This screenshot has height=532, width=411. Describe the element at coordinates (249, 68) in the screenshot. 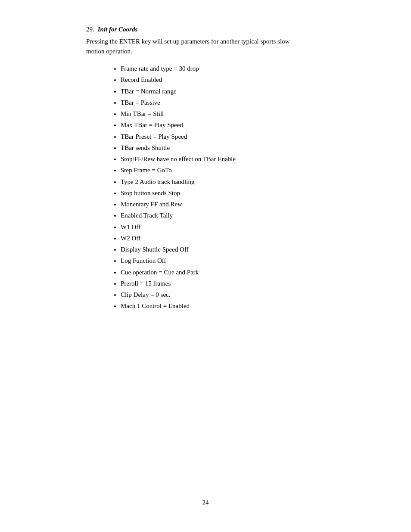

I see `list-item: Frame rate and type = 30 drop` at that location.